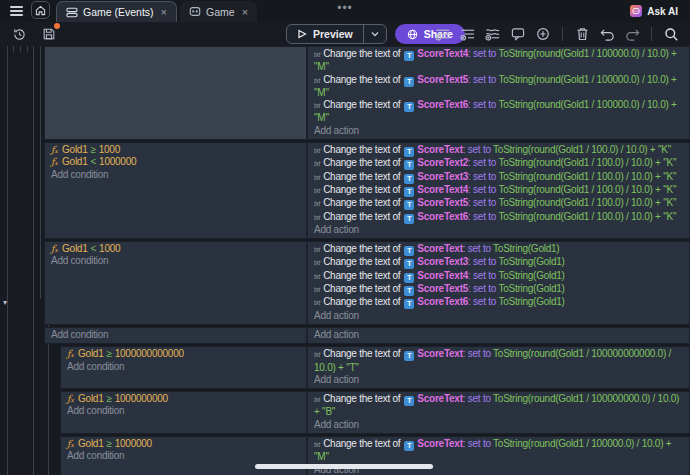 This screenshot has width=690, height=475. I want to click on tab-game-events: Game (Events) ×, so click(116, 12).